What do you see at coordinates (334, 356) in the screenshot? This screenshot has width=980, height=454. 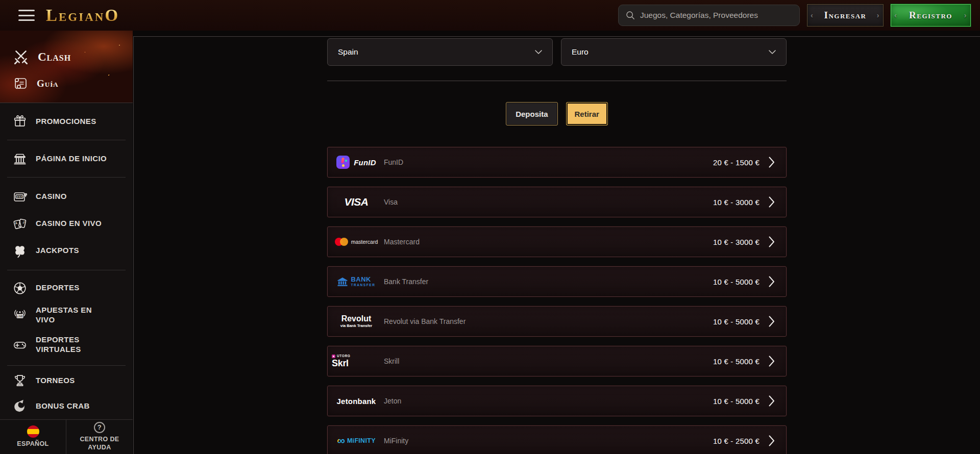 I see `utorg-icon` at bounding box center [334, 356].